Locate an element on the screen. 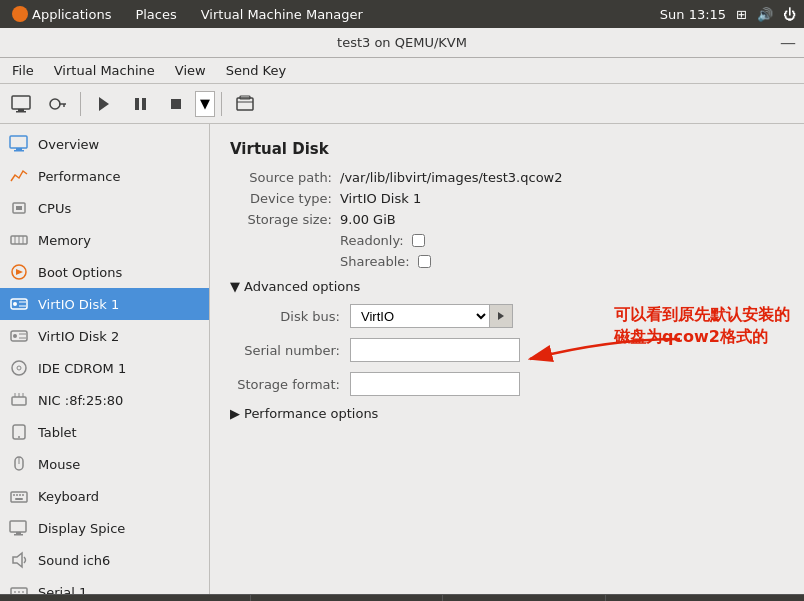 The image size is (804, 601). sidebar-item-mouse: Mouse is located at coordinates (104, 464).